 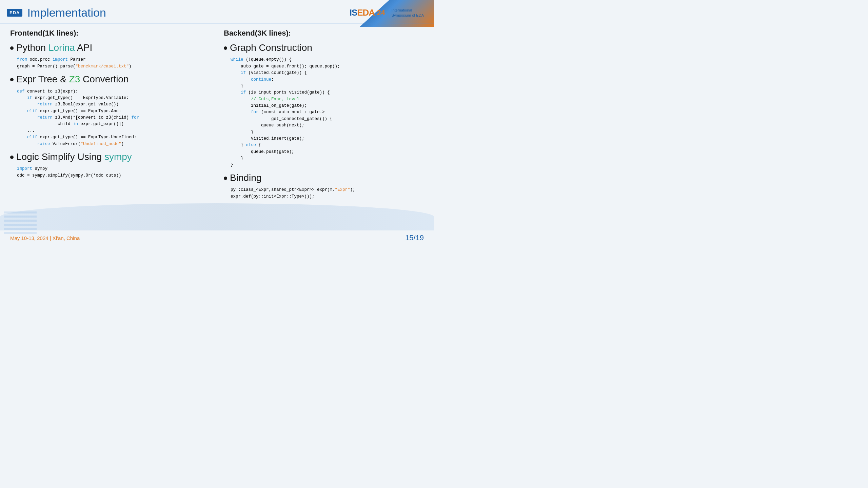 I want to click on bullet-dot-r1, so click(x=225, y=48).